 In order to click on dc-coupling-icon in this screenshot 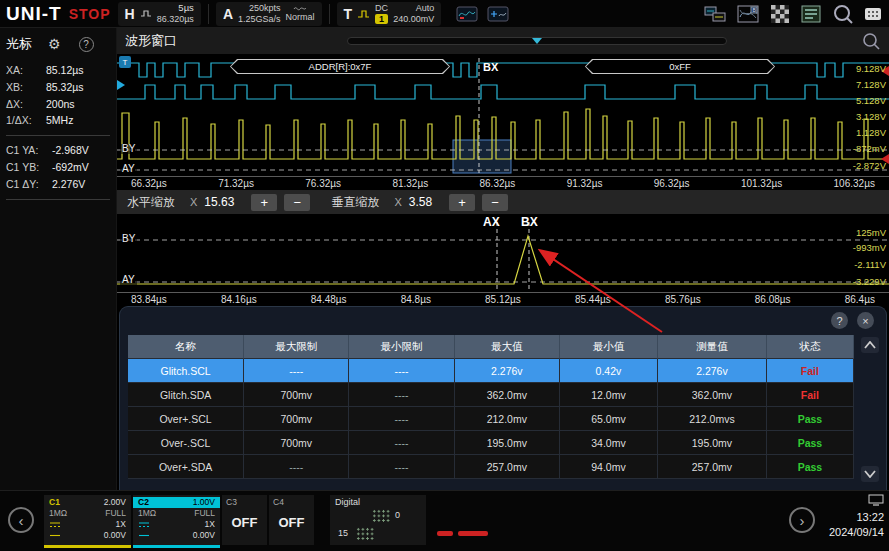, I will do `click(55, 524)`.